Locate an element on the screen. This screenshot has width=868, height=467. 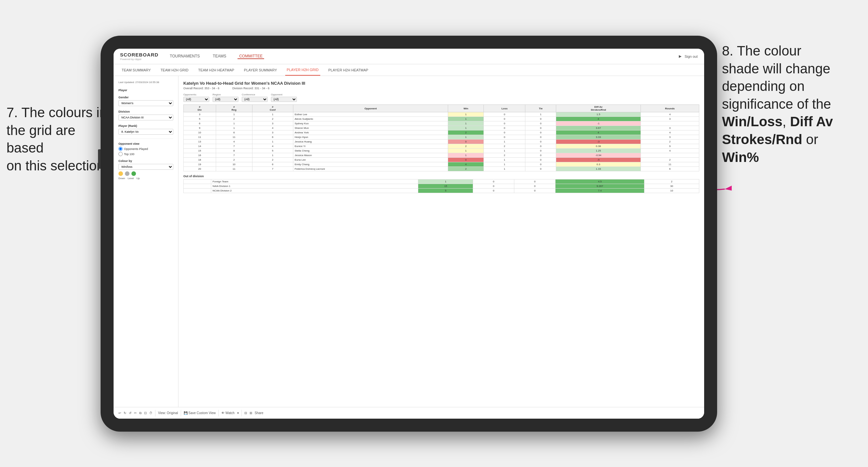
grid-records: Overall Record: 353 - 34 - 6 Division Re… is located at coordinates (441, 88).